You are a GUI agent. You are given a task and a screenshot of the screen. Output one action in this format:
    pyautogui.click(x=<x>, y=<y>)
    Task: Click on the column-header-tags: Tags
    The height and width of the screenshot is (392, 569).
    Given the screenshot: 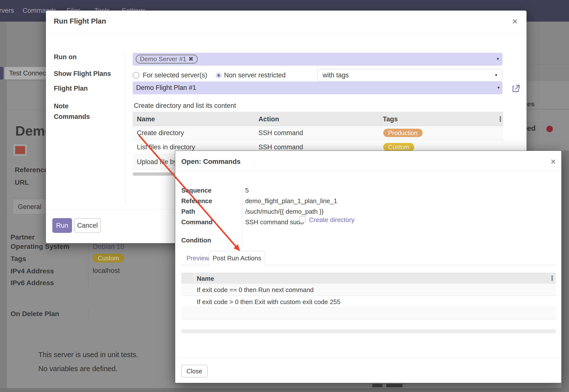 What is the action you would take?
    pyautogui.click(x=390, y=119)
    